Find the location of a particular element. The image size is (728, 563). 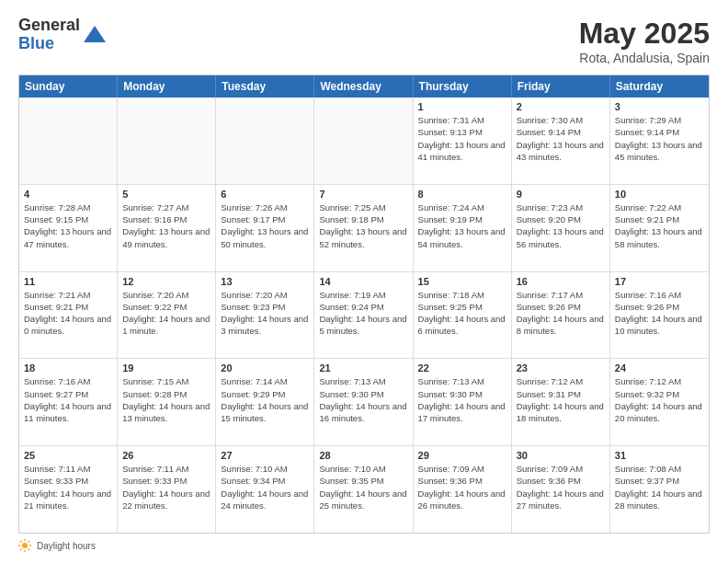

day-cell: 16Sunrise: 7:17 AM Sunset: 9:26 PM Dayli… is located at coordinates (561, 316).